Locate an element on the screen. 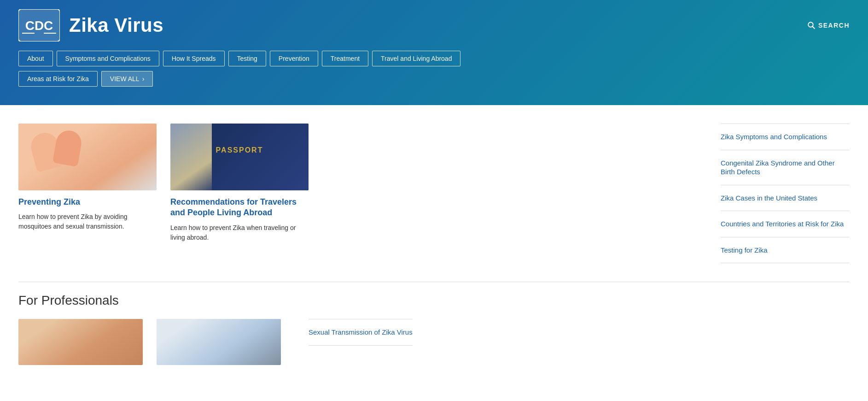 The height and width of the screenshot is (401, 868). card-recommendations-travelers: Recommendations for Travelers and People… is located at coordinates (239, 183).